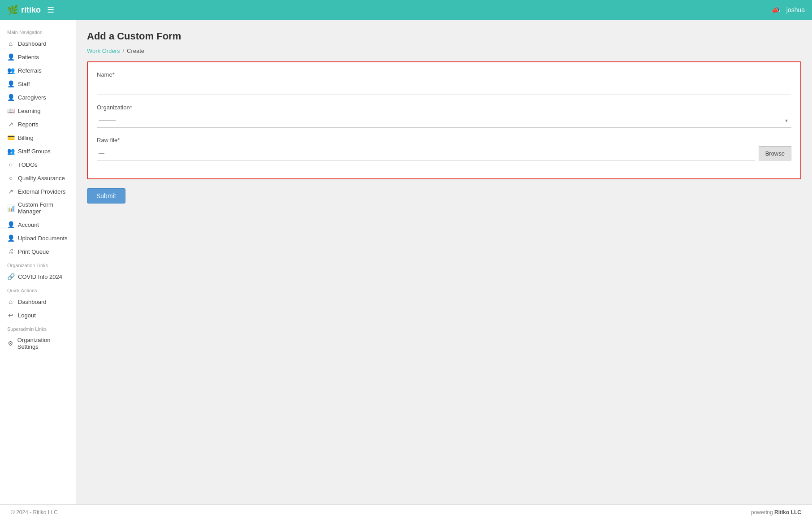 Image resolution: width=812 pixels, height=520 pixels. I want to click on sidebar-item-label: Reports, so click(28, 125).